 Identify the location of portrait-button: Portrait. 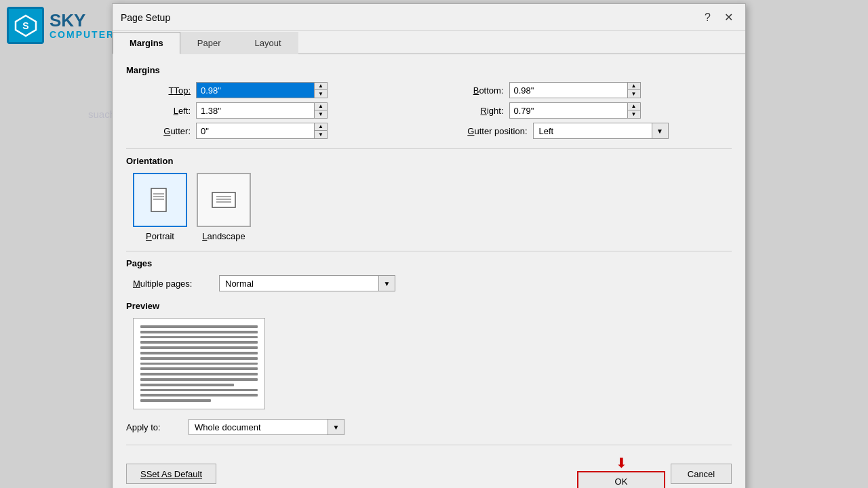
(160, 207).